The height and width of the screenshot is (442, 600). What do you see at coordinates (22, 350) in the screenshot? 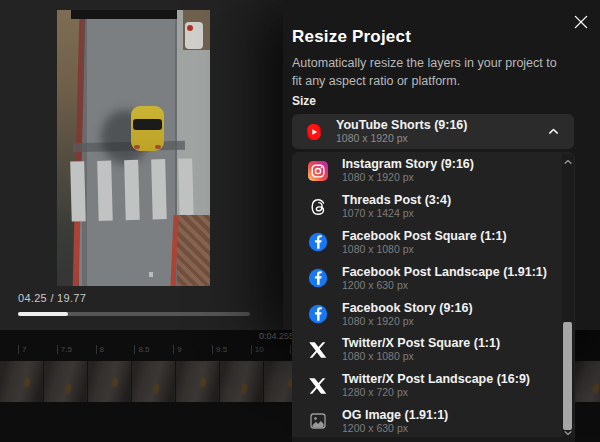
I see `ruler-tick: 7` at bounding box center [22, 350].